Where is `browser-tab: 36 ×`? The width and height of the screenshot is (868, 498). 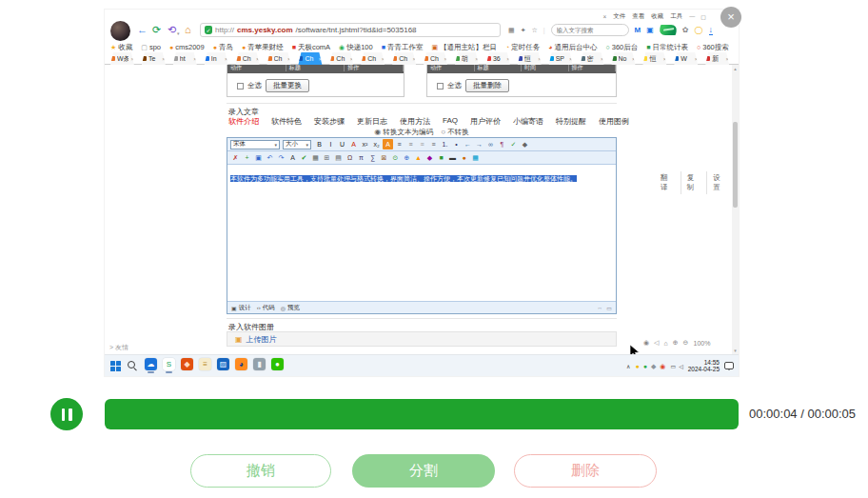
browser-tab: 36 × is located at coordinates (499, 59).